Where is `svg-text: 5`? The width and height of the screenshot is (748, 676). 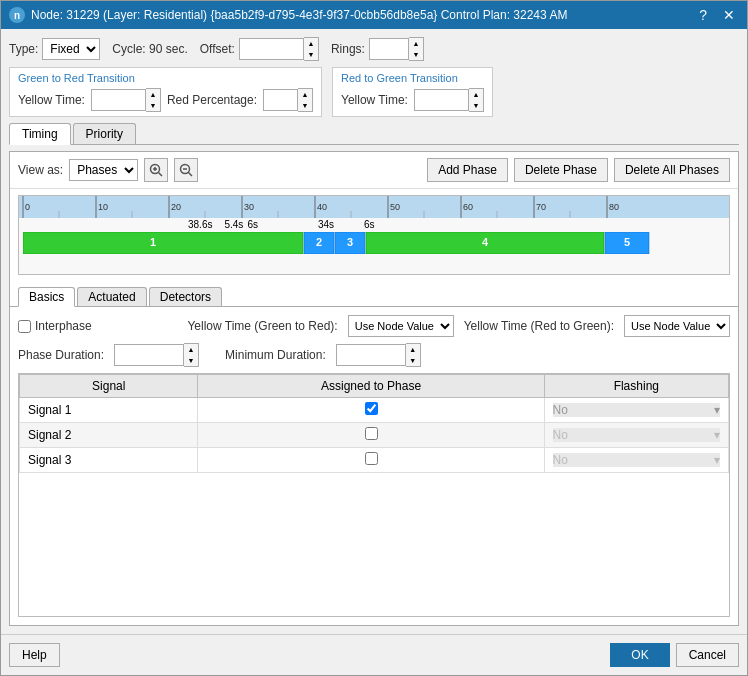
svg-text: 5 is located at coordinates (627, 242).